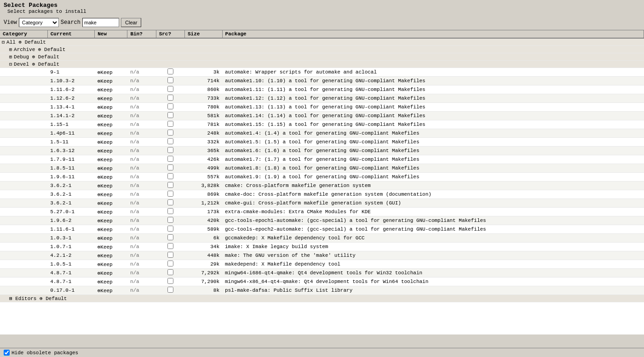 Image resolution: width=644 pixels, height=357 pixels. What do you see at coordinates (203, 151) in the screenshot?
I see `cell-size: 365k` at bounding box center [203, 151].